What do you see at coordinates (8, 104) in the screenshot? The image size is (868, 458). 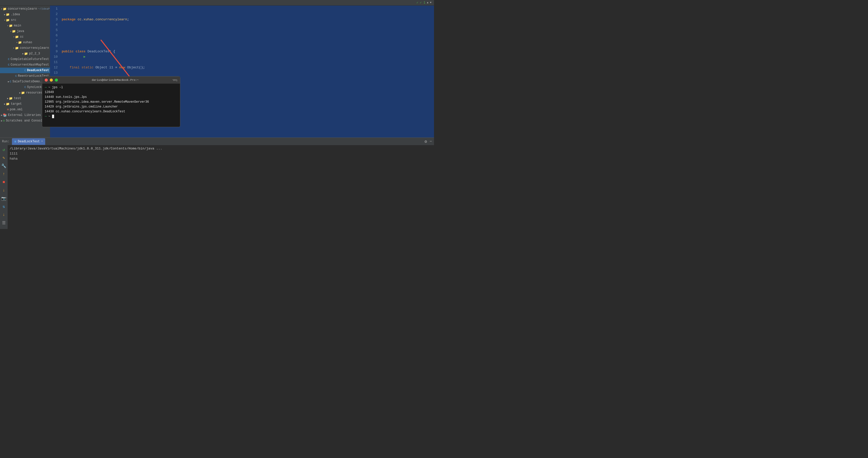 I see `target-folder-icon: 📁` at bounding box center [8, 104].